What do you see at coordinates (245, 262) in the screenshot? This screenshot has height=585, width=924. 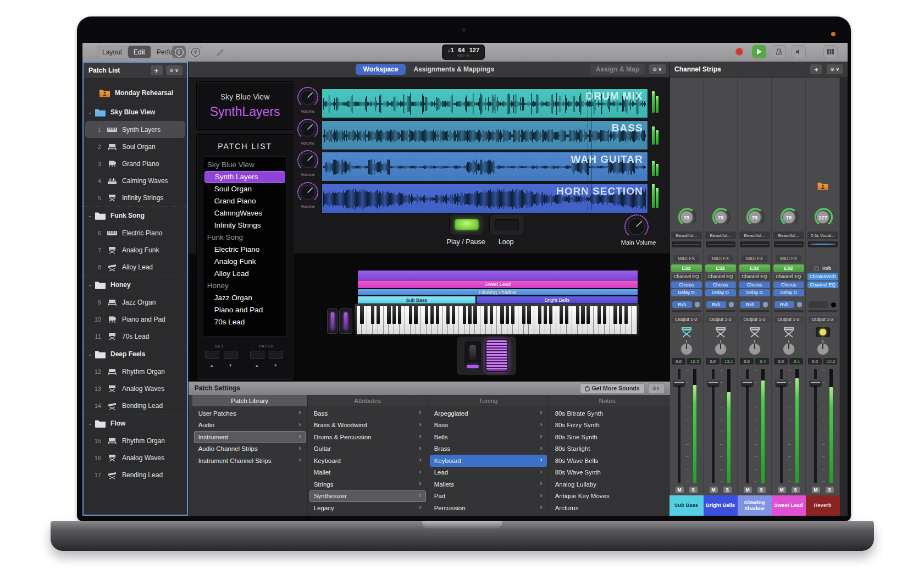 I see `patch-list-entry-analog-funk: Analog Funk` at bounding box center [245, 262].